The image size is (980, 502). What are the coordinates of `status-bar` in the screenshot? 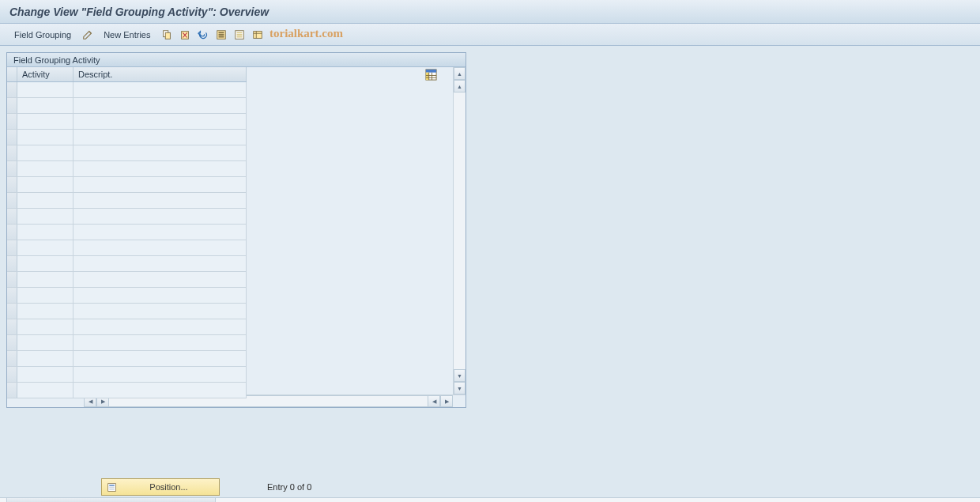 It's located at (490, 500).